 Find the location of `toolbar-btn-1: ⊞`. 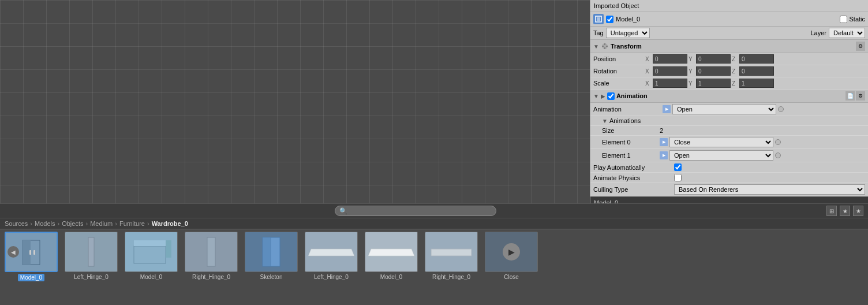

toolbar-btn-1: ⊞ is located at coordinates (832, 211).